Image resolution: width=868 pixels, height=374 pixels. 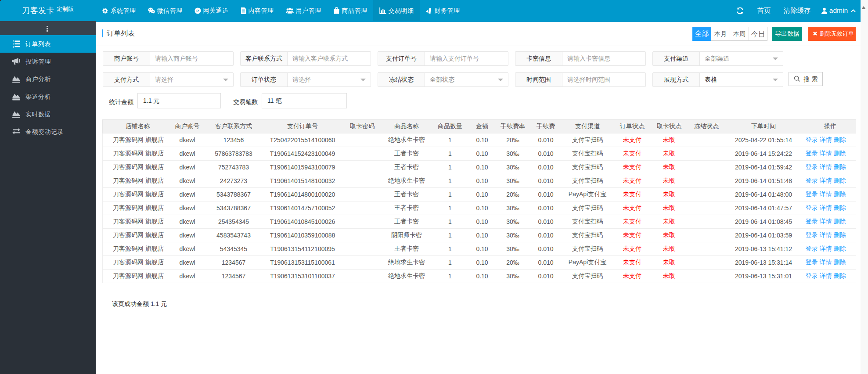 I want to click on svg-text: 1, so click(x=13, y=41).